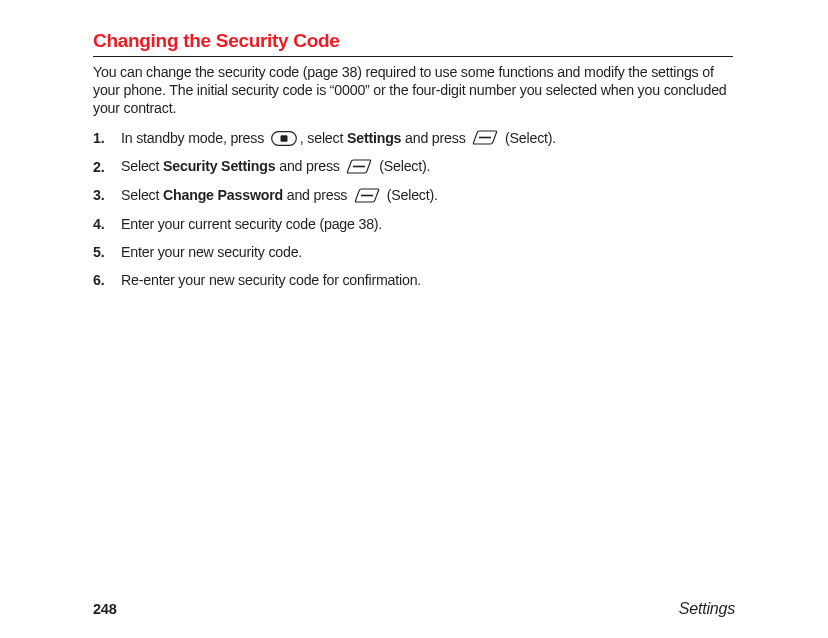 This screenshot has width=828, height=638. I want to click on bold-change-password: Change Password, so click(223, 195).